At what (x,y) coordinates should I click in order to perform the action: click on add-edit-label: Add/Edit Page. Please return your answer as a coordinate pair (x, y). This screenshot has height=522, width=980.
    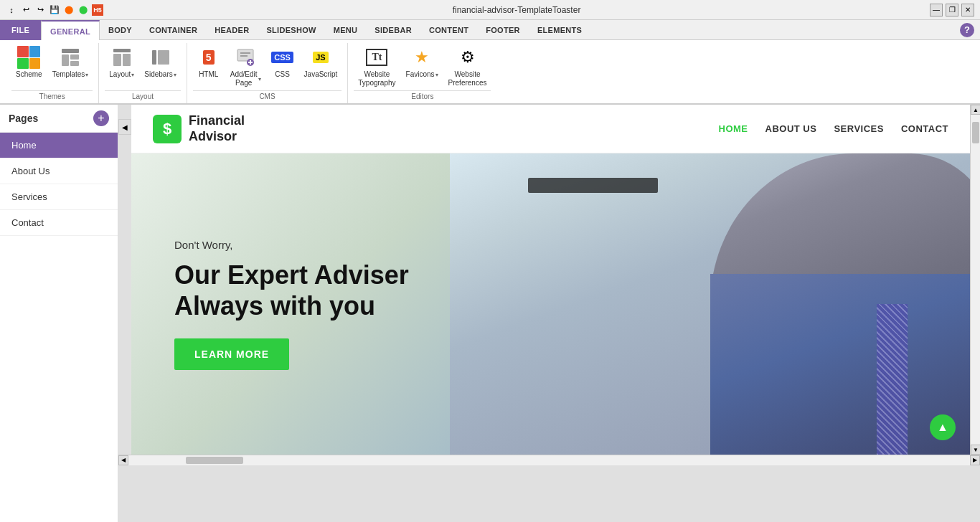
    Looking at the image, I should click on (244, 79).